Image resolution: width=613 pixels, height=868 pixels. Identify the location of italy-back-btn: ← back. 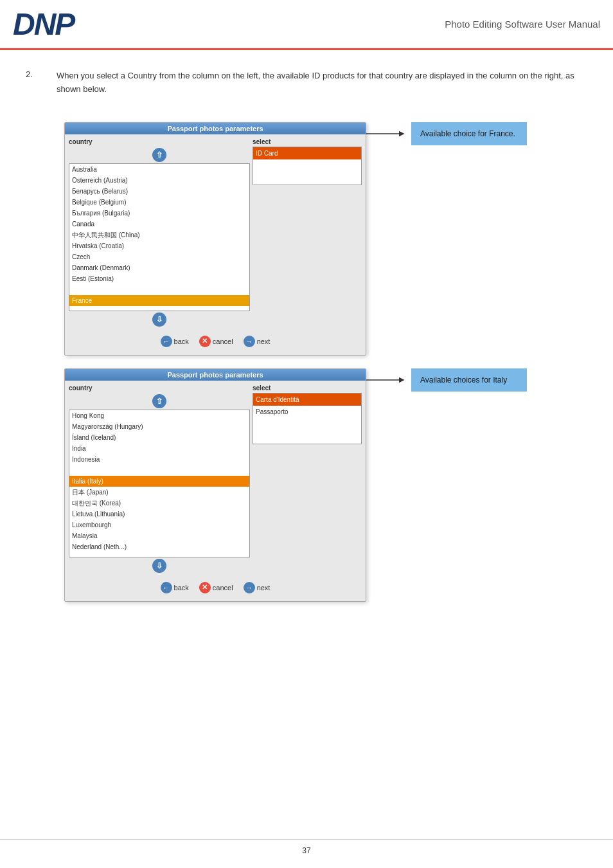
(175, 588).